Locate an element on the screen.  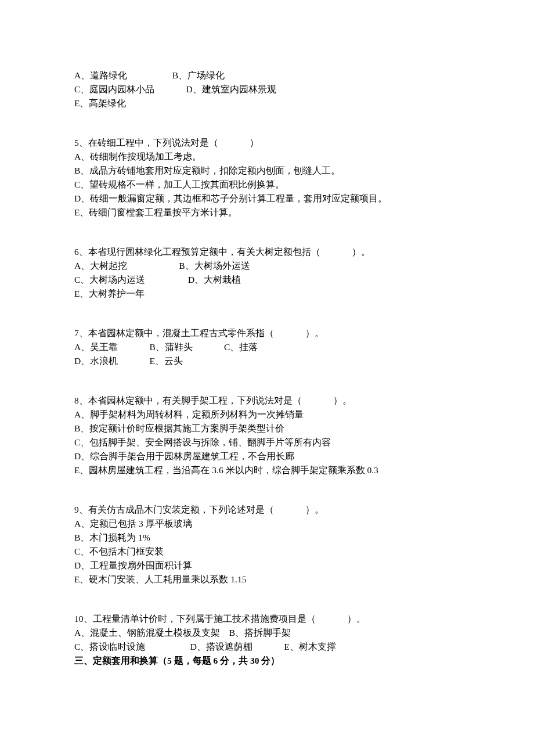
question-stem: 5、在砖细工程中，下列说法对是（ ） is located at coordinates (269, 143).